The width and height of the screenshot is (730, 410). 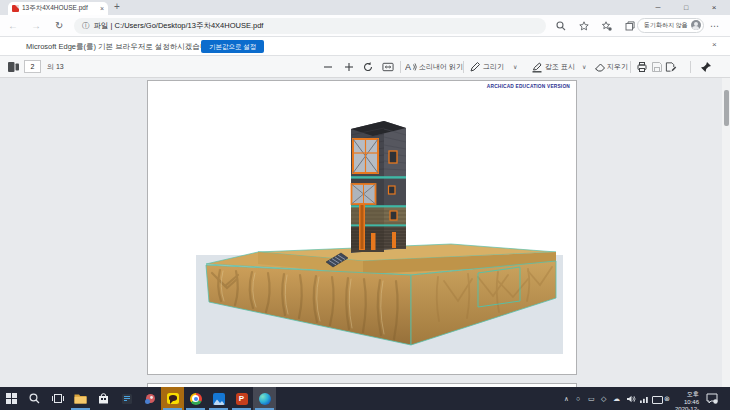 I want to click on browser-tab: 13주차4X4HOUSE.pdf ×, so click(x=58, y=8).